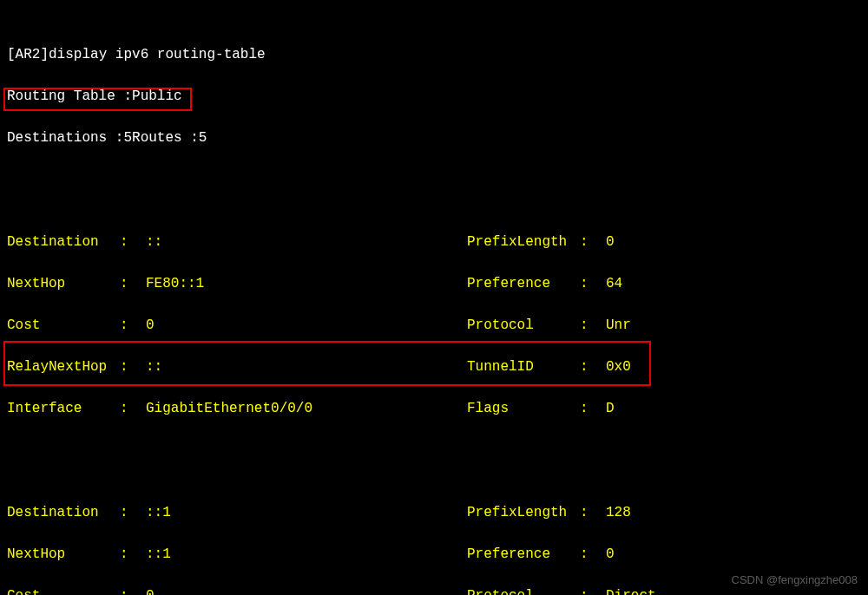 Image resolution: width=868 pixels, height=595 pixels. Describe the element at coordinates (203, 138) in the screenshot. I see `routes-count: 5` at that location.